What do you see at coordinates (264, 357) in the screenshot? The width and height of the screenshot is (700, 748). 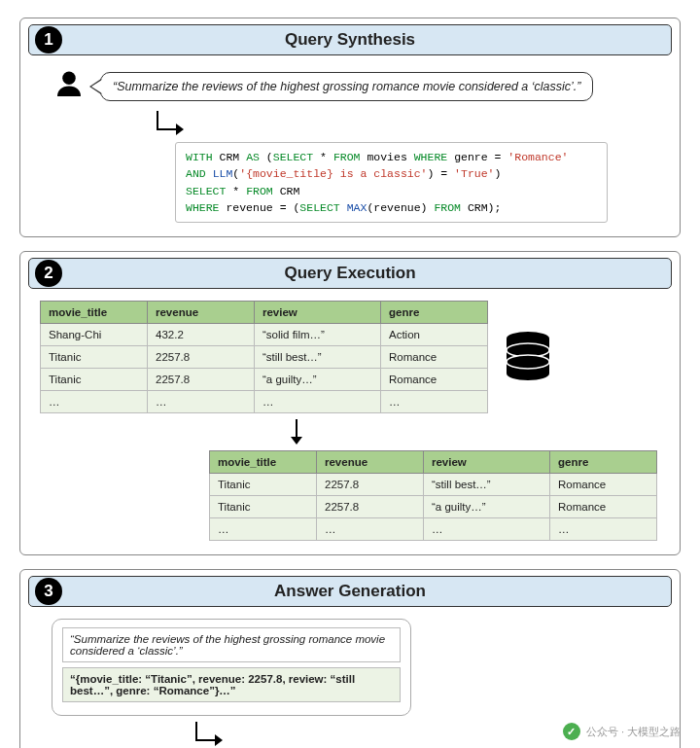 I see `input-table: movie_titlerevenuereviewgenreShang-Chi43…` at bounding box center [264, 357].